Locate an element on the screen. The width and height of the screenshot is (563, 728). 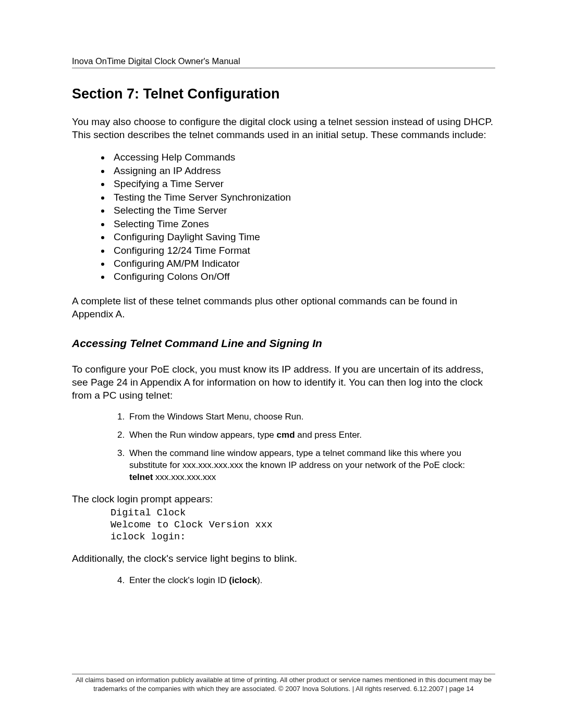
section-title: Section 7: Telnet Configuration is located at coordinates (284, 94).